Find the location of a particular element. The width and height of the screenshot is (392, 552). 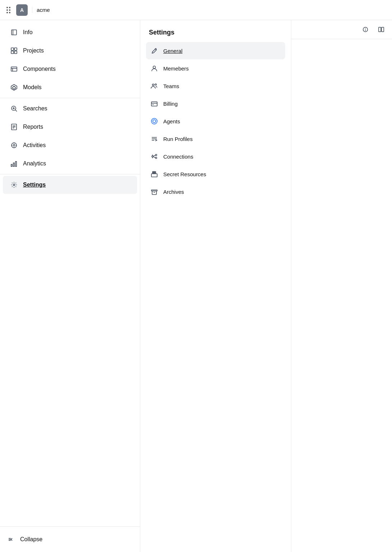

sidebar-item-info: Info is located at coordinates (70, 32).